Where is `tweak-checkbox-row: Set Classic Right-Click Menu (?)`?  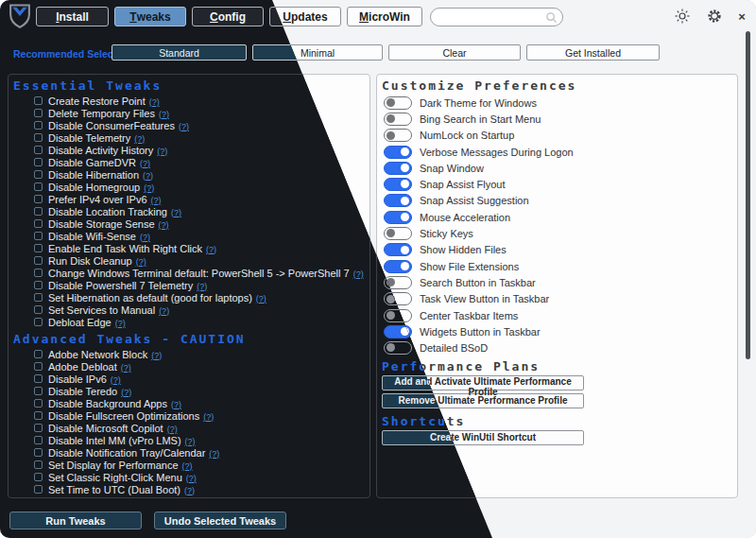 tweak-checkbox-row: Set Classic Right-Click Menu (?) is located at coordinates (189, 477).